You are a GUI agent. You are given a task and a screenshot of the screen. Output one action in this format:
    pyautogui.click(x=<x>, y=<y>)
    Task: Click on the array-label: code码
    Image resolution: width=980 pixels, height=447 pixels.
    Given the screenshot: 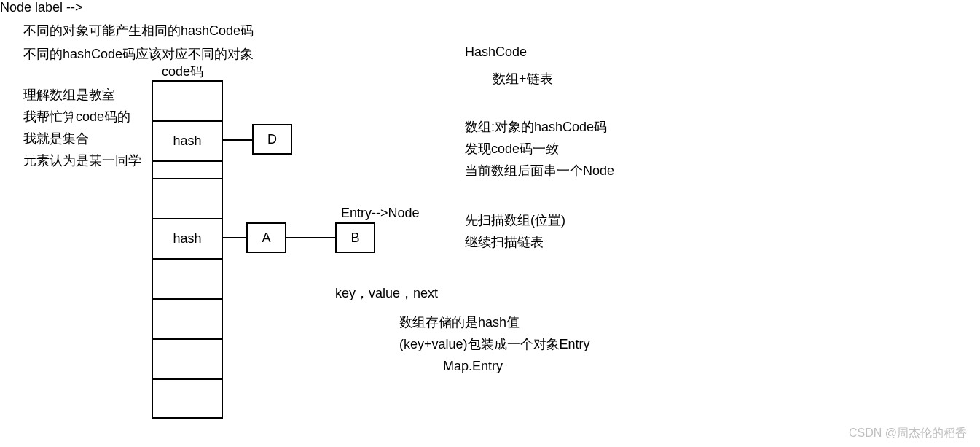 What is the action you would take?
    pyautogui.click(x=182, y=71)
    